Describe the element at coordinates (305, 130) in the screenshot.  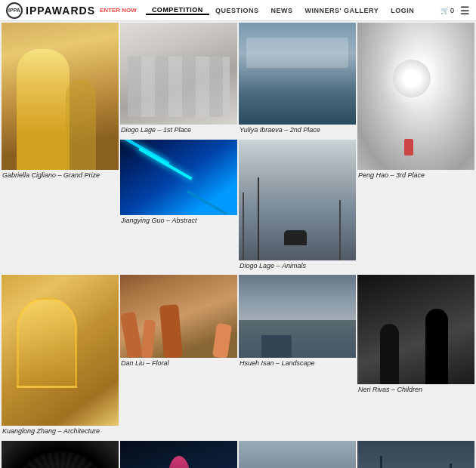
I see `award-label-3: 2nd Place` at that location.